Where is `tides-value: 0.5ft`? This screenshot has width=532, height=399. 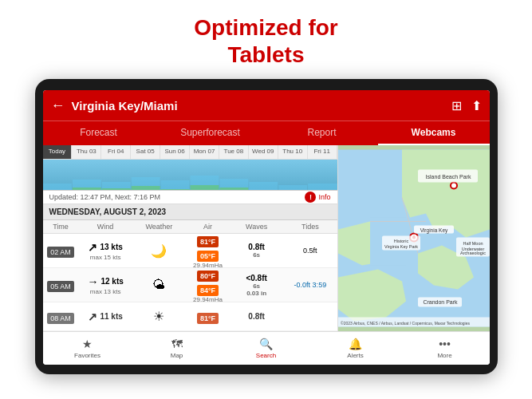
tides-value: 0.5ft is located at coordinates (310, 251).